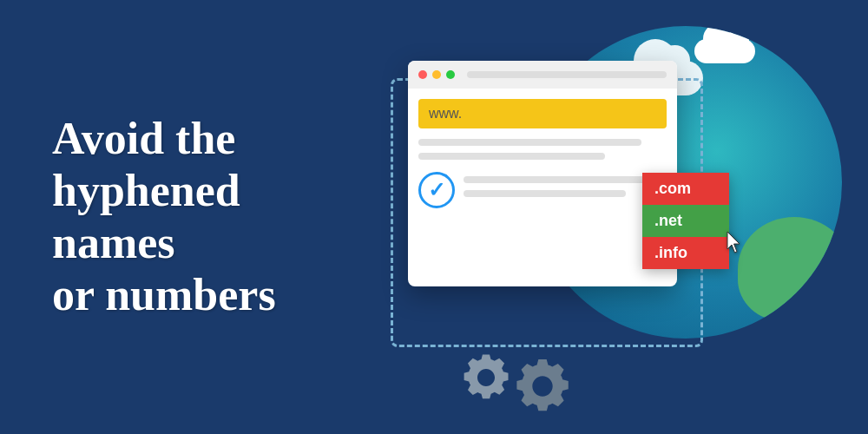  I want to click on heading-line1: Avoid the, so click(144, 139).